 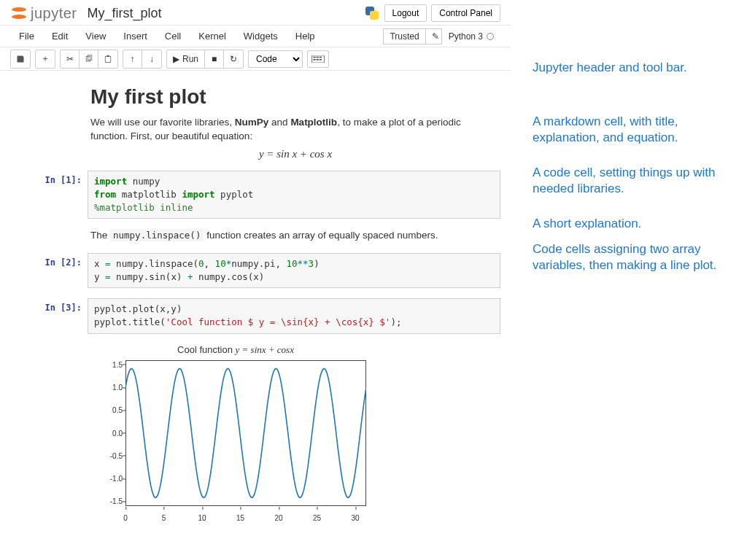 I want to click on annotation-markdown: A markdown cell, with title, explanation…, so click(x=632, y=130).